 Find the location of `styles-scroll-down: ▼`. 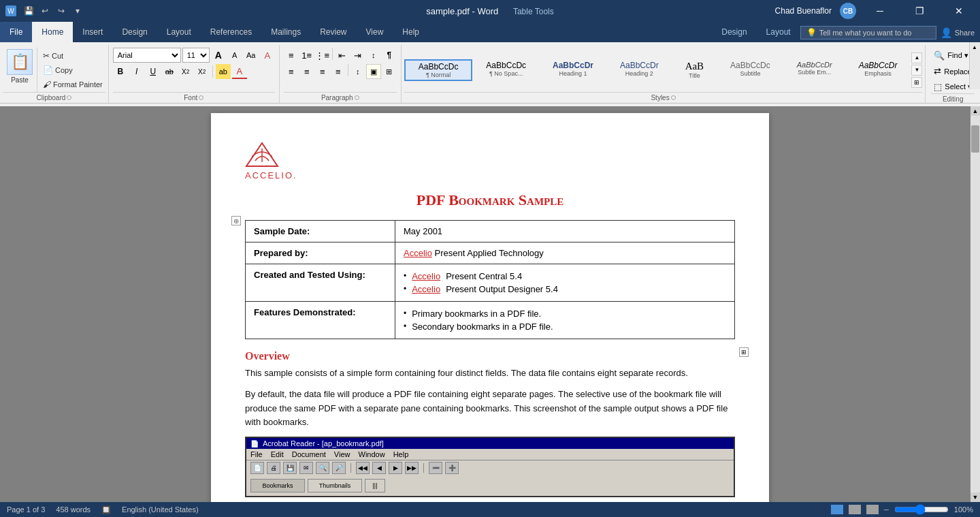

styles-scroll-down: ▼ is located at coordinates (917, 70).